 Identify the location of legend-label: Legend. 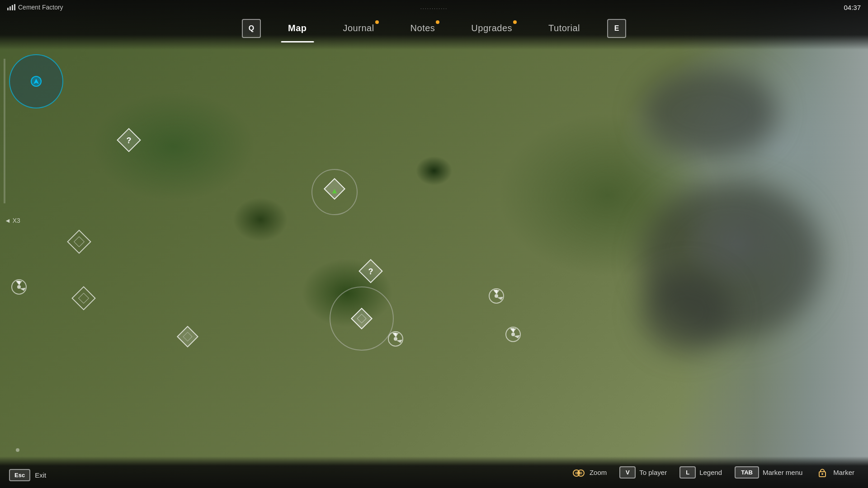
(711, 473).